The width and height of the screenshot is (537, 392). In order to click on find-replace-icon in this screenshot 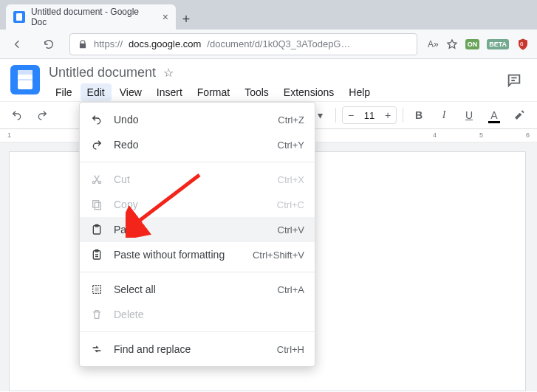, I will do `click(97, 349)`.